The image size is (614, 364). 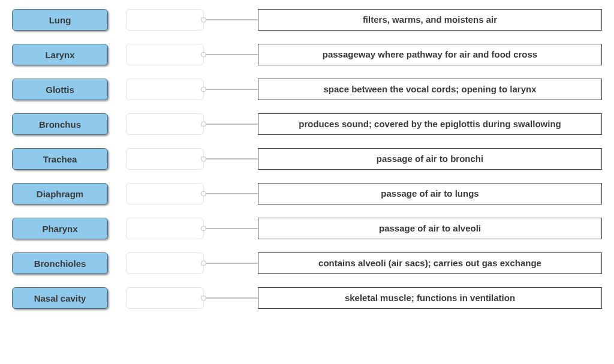 I want to click on term-tile: Nasal cavity, so click(x=60, y=298).